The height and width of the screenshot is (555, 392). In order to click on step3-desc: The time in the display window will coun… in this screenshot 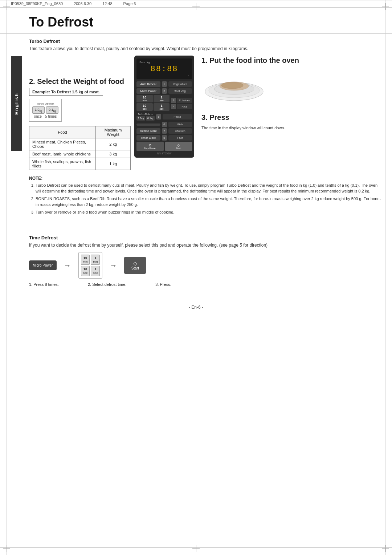, I will do `click(291, 128)`.